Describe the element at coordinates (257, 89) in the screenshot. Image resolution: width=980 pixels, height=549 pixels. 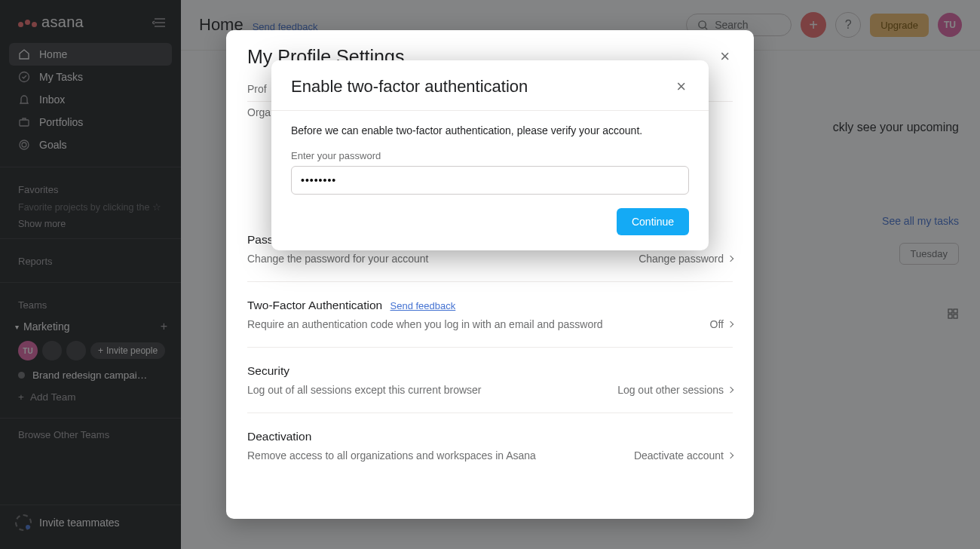
I see `tab-profile: Prof` at that location.